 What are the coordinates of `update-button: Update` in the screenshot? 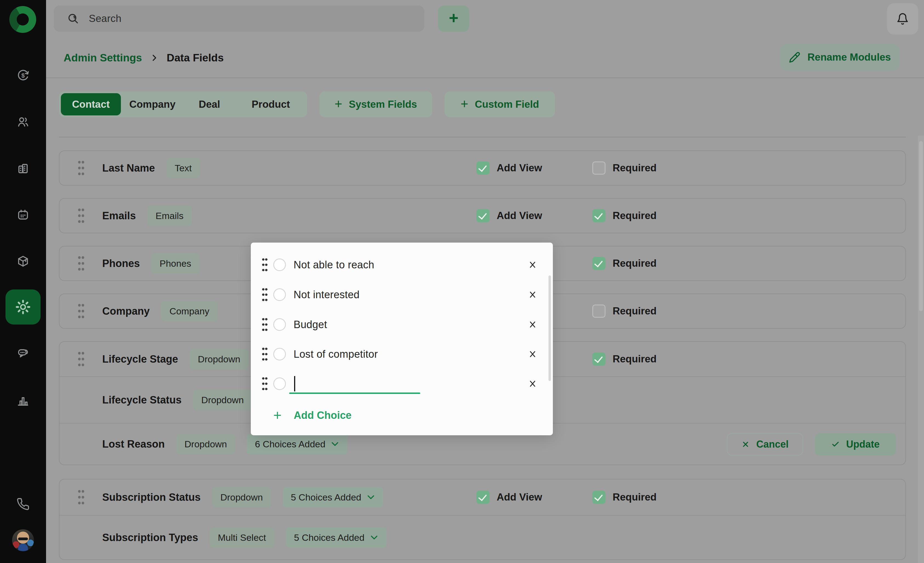 It's located at (855, 444).